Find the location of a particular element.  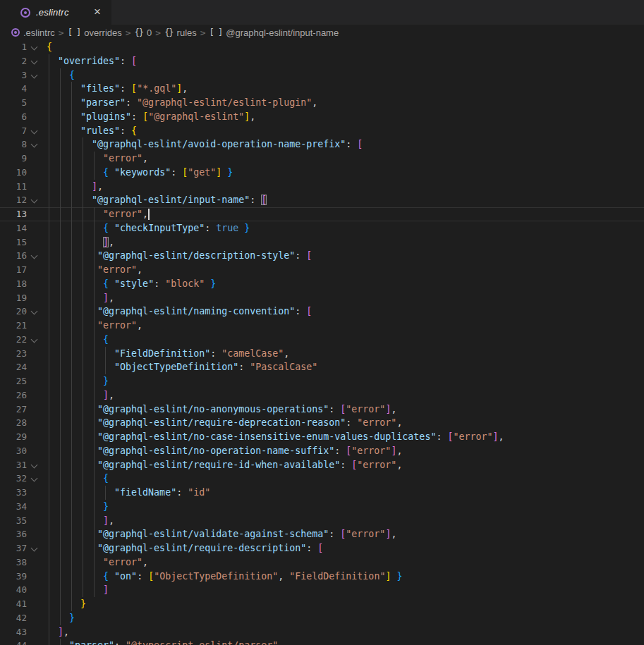

code-line-40: 40 ] is located at coordinates (322, 590).